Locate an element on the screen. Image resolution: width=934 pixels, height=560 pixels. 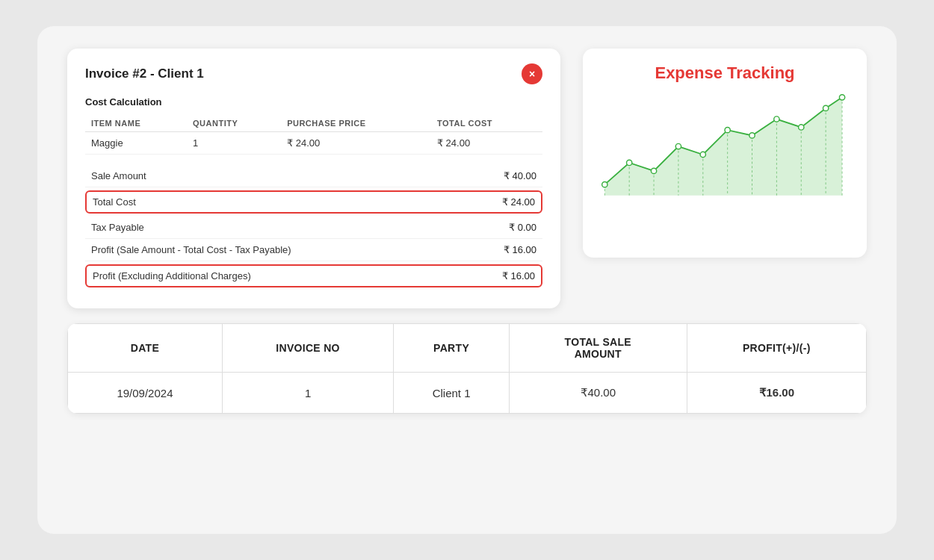
cost-table-row: Maggie 1 ₹ 24.00 ₹ 24.00 is located at coordinates (314, 143).